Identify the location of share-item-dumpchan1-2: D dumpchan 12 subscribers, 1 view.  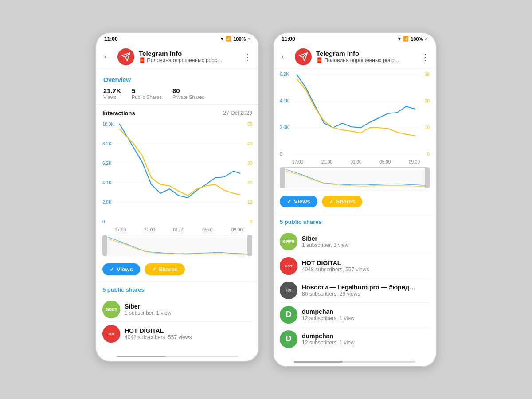
(355, 315).